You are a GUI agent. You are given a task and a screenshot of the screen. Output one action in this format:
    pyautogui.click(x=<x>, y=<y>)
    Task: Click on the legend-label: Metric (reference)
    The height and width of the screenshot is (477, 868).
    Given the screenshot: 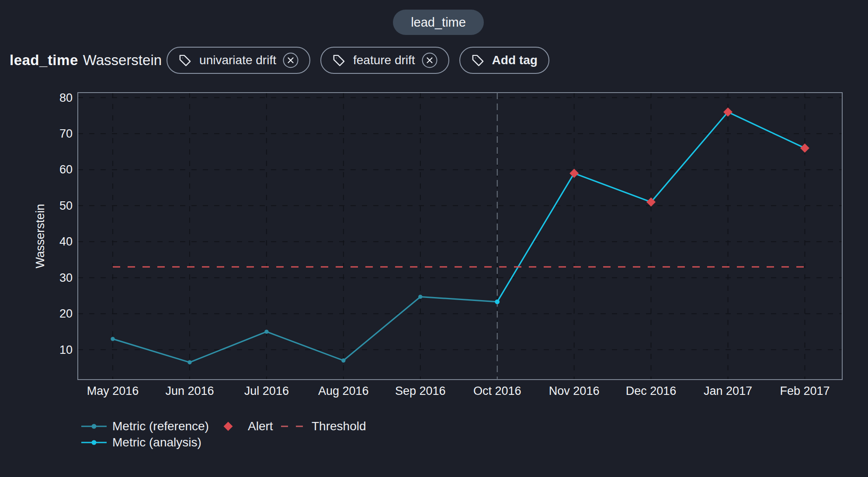 What is the action you would take?
    pyautogui.click(x=161, y=426)
    